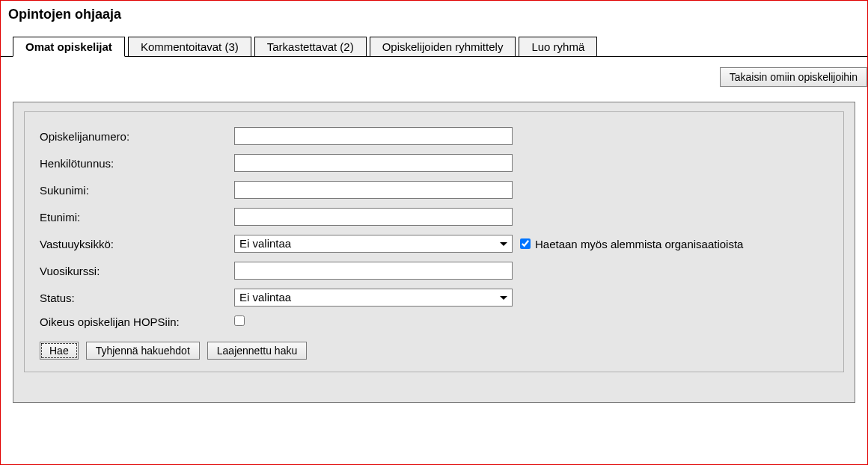 The height and width of the screenshot is (465, 868). Describe the element at coordinates (434, 13) in the screenshot. I see `page-title: Opintojen ohjaaja` at that location.